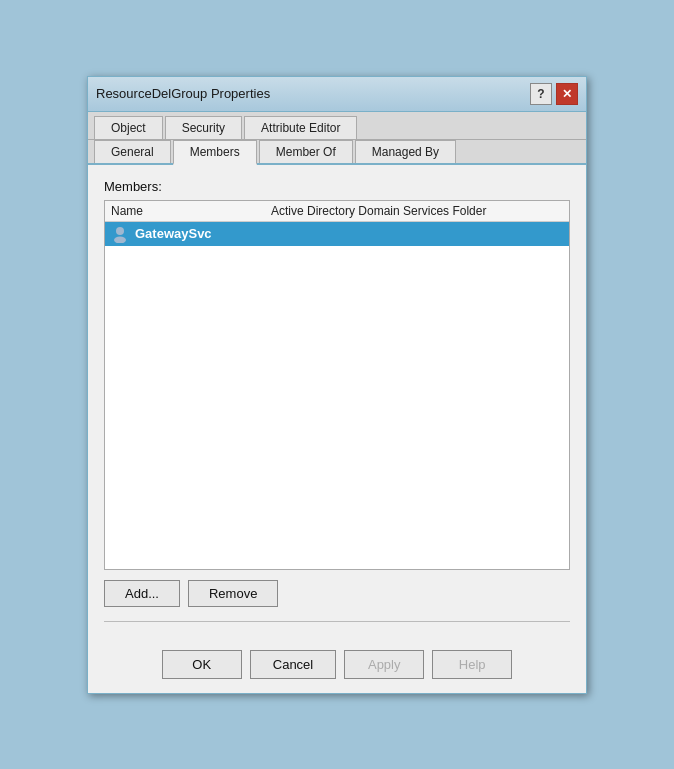 The width and height of the screenshot is (674, 769). I want to click on title-bar: ResourceDelGroup Properties ? ✕, so click(337, 94).